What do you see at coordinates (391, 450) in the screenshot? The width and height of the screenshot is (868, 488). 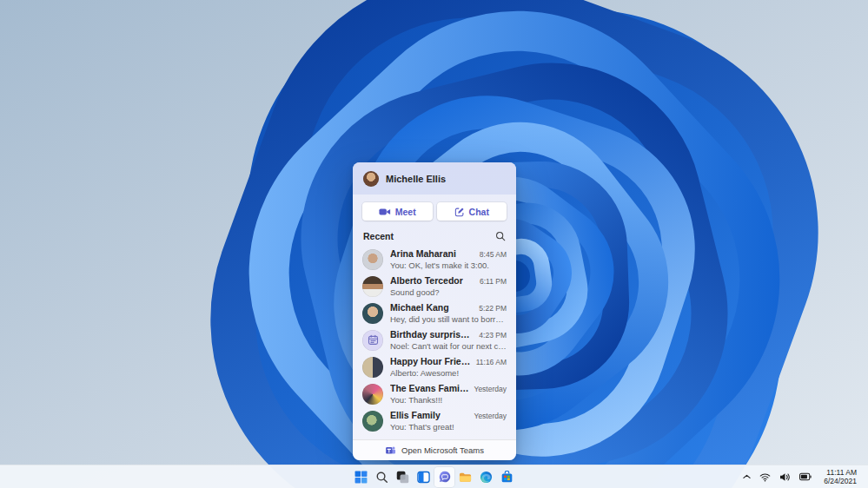 I see `teams-logo-icon` at bounding box center [391, 450].